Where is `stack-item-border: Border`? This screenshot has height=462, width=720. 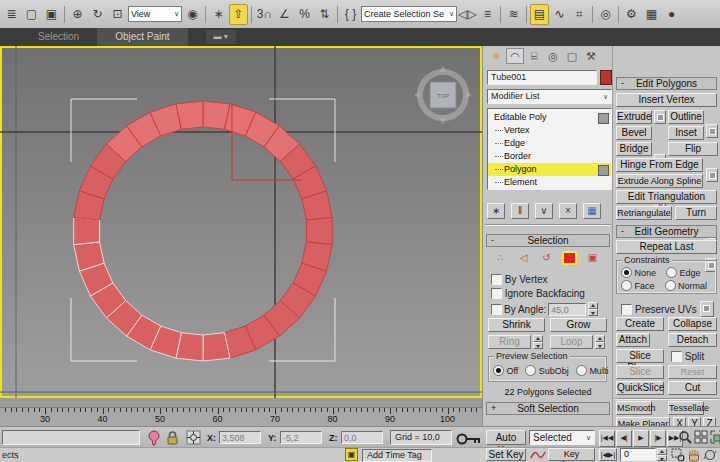
stack-item-border: Border is located at coordinates (550, 156).